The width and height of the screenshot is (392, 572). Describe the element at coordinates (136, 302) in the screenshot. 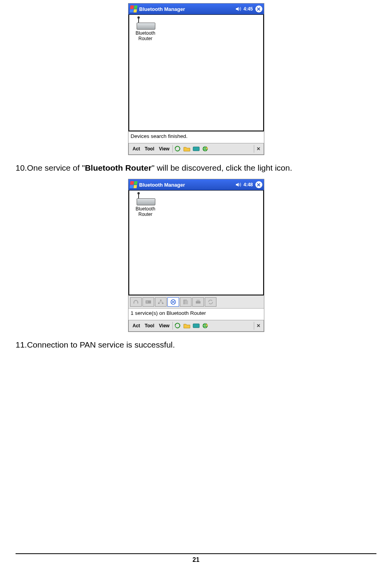

I see `service-icon-headset` at that location.